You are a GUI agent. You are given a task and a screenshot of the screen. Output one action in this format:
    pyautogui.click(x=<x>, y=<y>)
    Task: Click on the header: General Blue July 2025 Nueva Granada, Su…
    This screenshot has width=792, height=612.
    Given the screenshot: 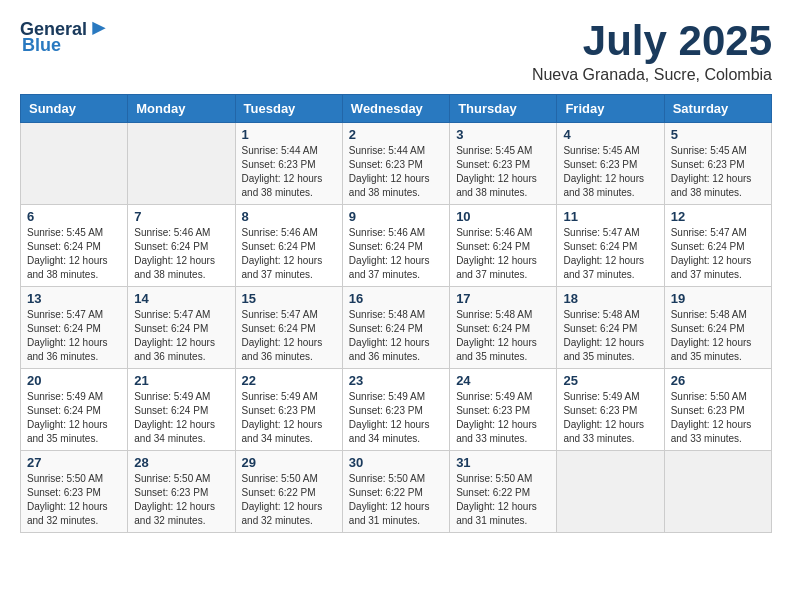 What is the action you would take?
    pyautogui.click(x=396, y=52)
    